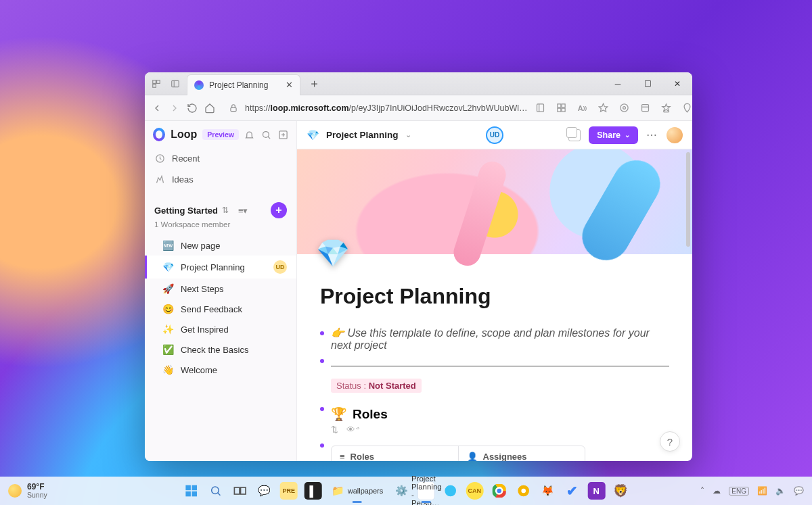 Image resolution: width=812 pixels, height=505 pixels. I want to click on window-close-button: ✕, so click(677, 84).